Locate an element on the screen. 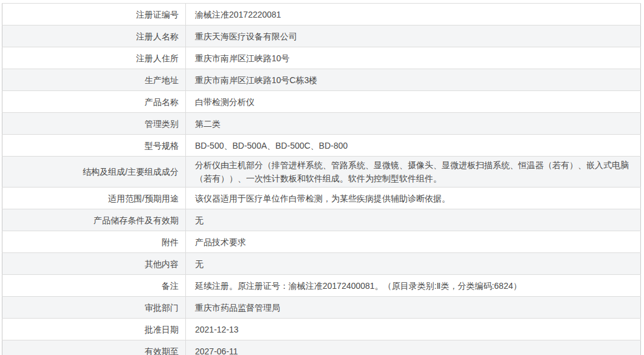  row-value: 第二类 is located at coordinates (413, 124).